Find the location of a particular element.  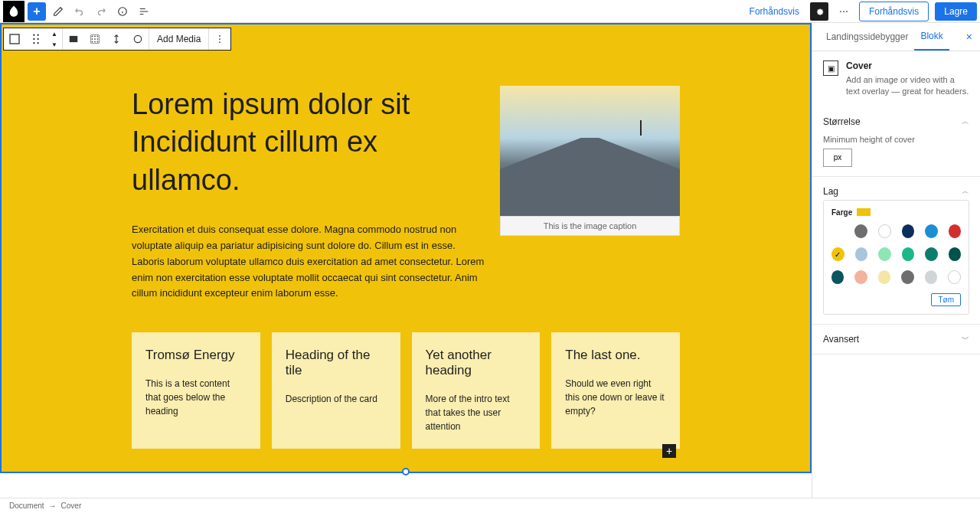

save-button: Lagre is located at coordinates (956, 11).